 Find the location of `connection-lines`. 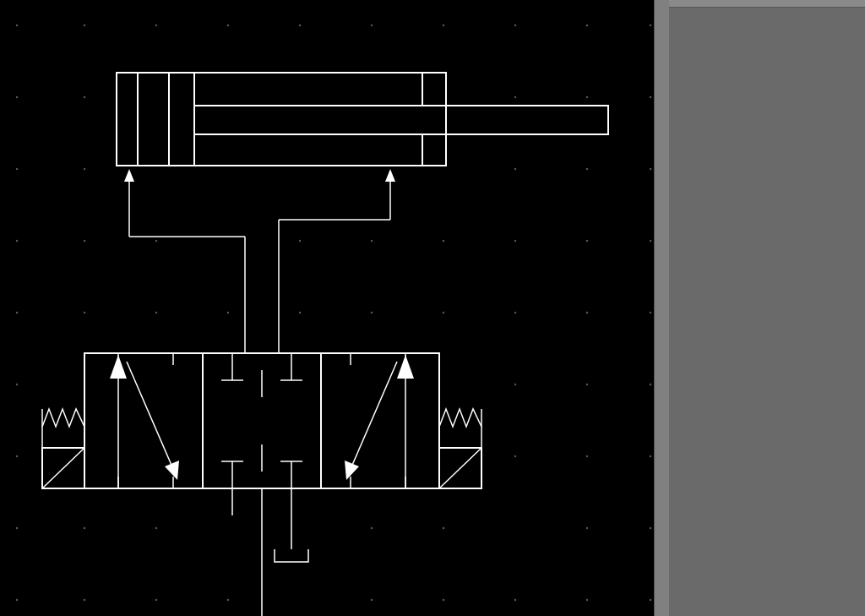

connection-lines is located at coordinates (260, 261).